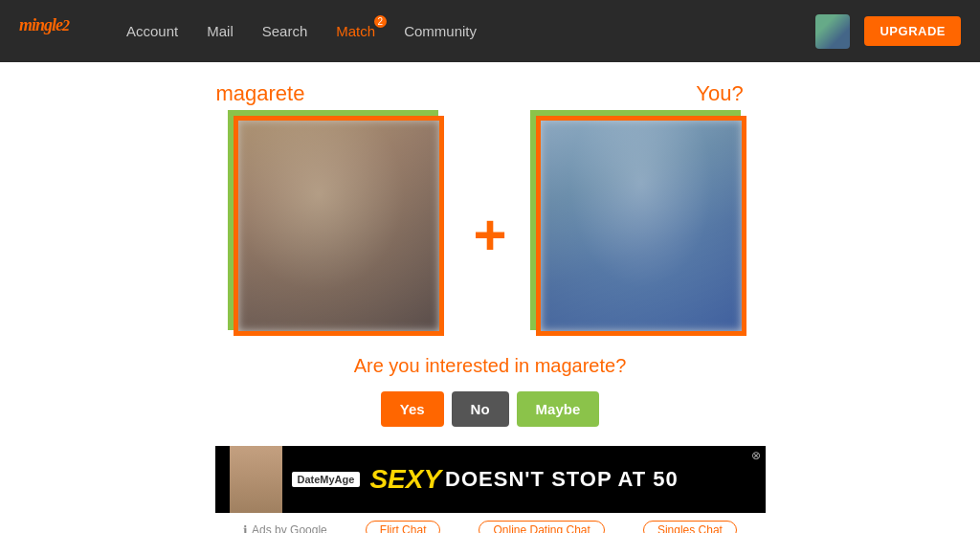  Describe the element at coordinates (720, 94) in the screenshot. I see `profile2-name: You?` at that location.